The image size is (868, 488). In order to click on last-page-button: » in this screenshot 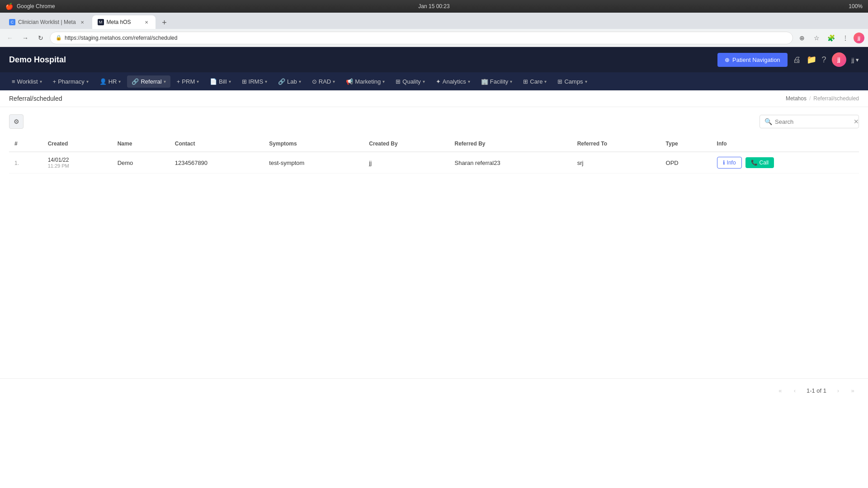, I will do `click(853, 390)`.